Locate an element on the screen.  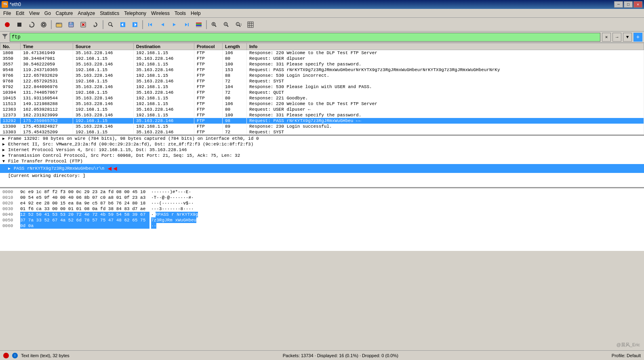
menu-help: Help is located at coordinates (196, 13).